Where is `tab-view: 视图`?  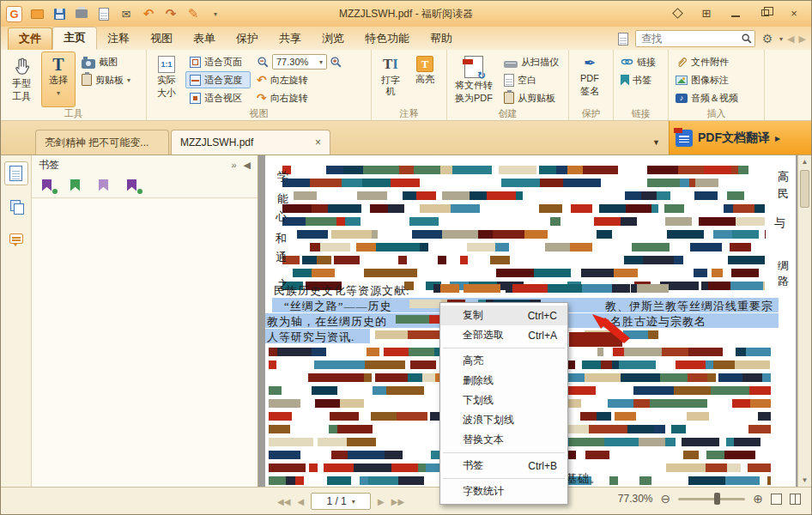 tab-view: 视图 is located at coordinates (161, 39).